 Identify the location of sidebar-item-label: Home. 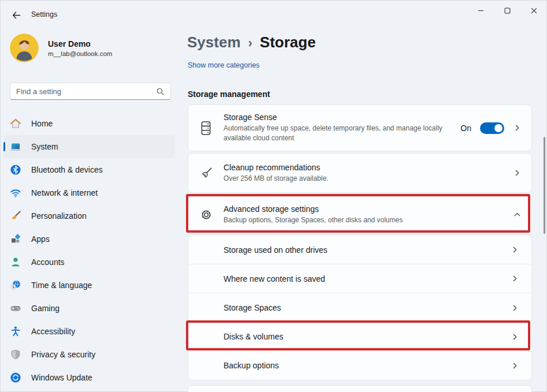
(42, 124).